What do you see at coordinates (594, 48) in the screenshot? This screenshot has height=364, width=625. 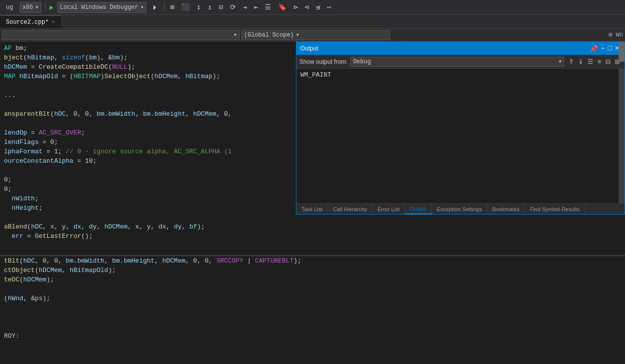 I see `output-pin-icon: 📌` at bounding box center [594, 48].